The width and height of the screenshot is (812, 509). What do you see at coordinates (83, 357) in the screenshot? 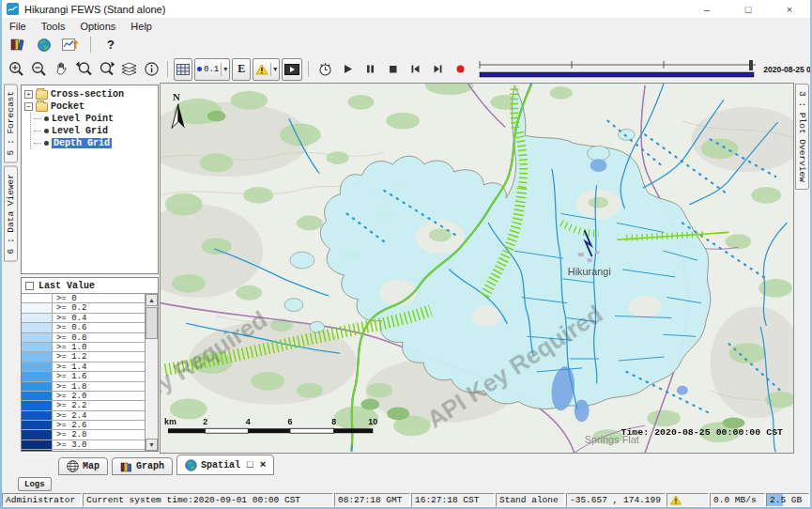
I see `legend-row: >= 1.2` at bounding box center [83, 357].